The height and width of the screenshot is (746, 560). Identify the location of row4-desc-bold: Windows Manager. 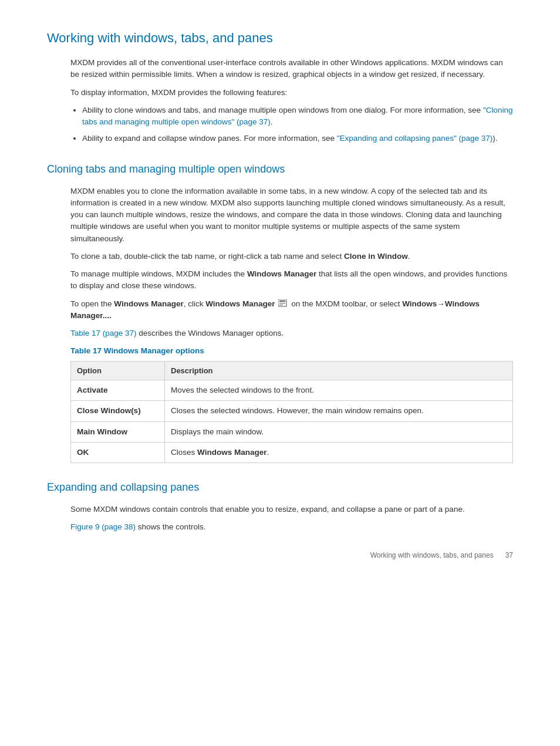
(232, 452).